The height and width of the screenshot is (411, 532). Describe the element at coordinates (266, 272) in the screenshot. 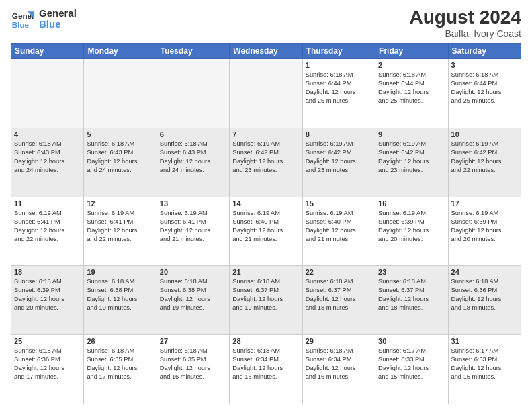

I see `day-number: 21` at that location.